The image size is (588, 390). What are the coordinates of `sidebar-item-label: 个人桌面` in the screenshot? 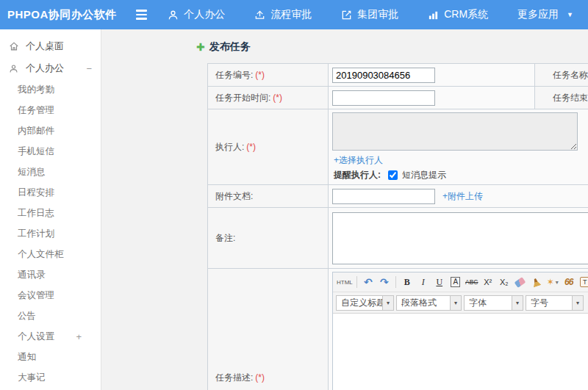 It's located at (45, 46).